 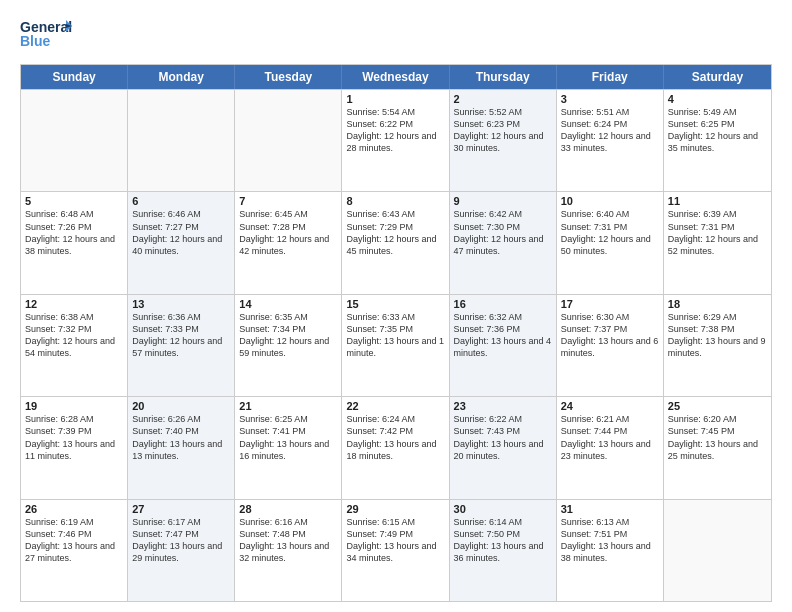 What do you see at coordinates (181, 438) in the screenshot?
I see `cell-text: Sunrise: 6:26 AM Sunset: 7:40 PM Dayligh…` at bounding box center [181, 438].